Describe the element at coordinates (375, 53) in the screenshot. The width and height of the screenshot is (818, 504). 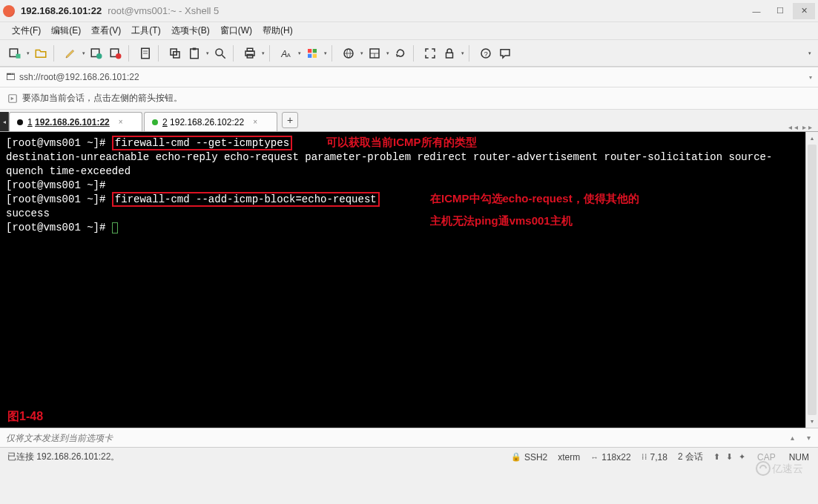
I see `layout-icon` at that location.